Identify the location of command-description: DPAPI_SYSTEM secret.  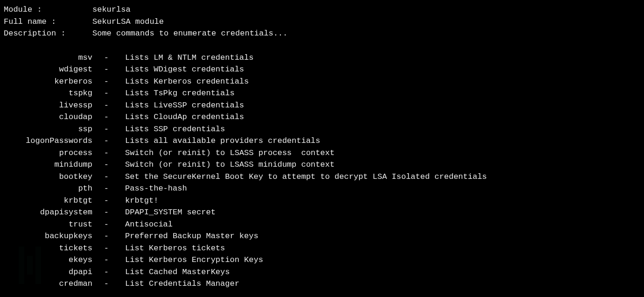
(170, 212).